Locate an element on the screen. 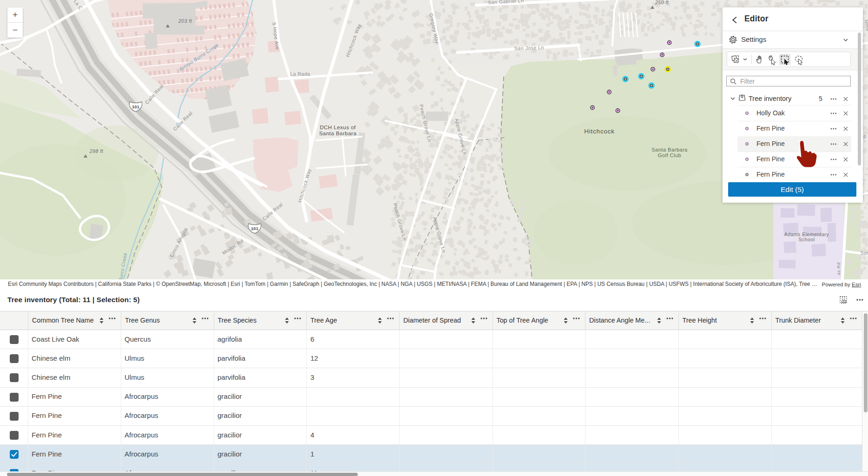 This screenshot has width=868, height=476. svg-text: Hitchcock is located at coordinates (599, 131).